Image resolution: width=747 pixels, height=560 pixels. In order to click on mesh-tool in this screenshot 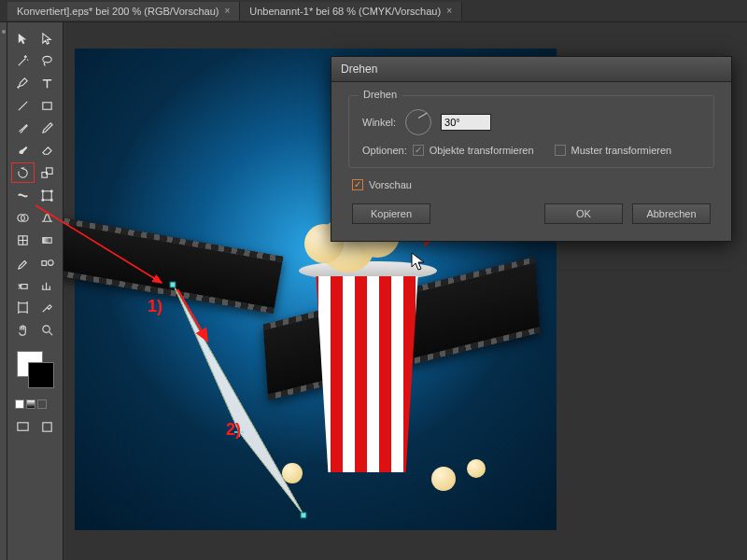, I will do `click(22, 240)`.